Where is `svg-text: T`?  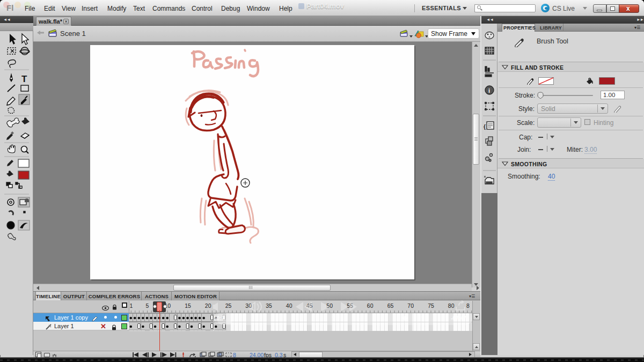
svg-text: T is located at coordinates (25, 79).